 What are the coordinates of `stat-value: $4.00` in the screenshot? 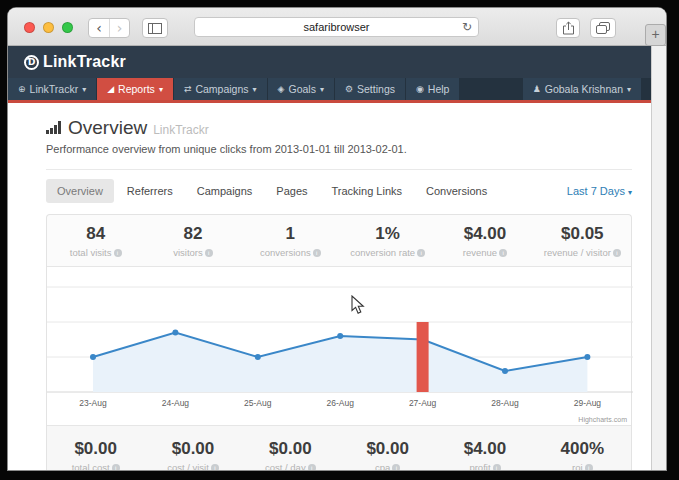 It's located at (484, 234).